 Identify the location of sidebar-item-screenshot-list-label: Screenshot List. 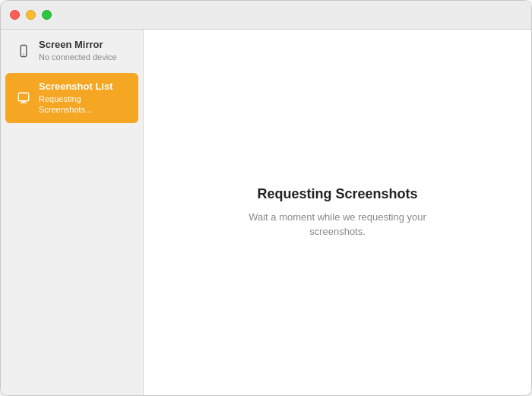
(84, 87).